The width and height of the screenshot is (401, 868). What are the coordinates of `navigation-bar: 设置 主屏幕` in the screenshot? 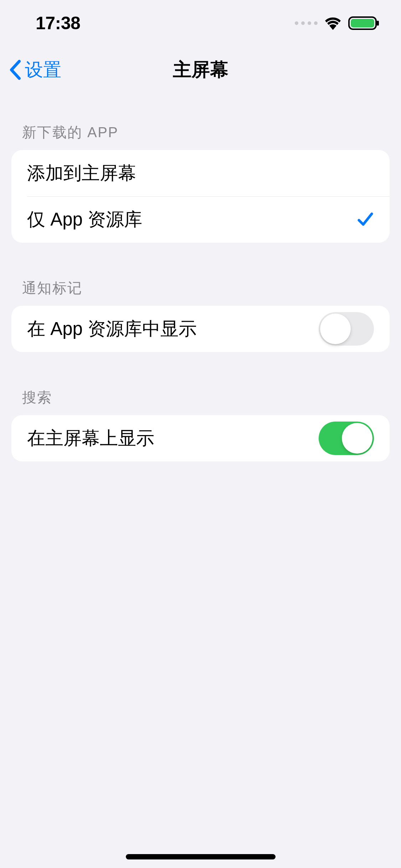 It's located at (200, 70).